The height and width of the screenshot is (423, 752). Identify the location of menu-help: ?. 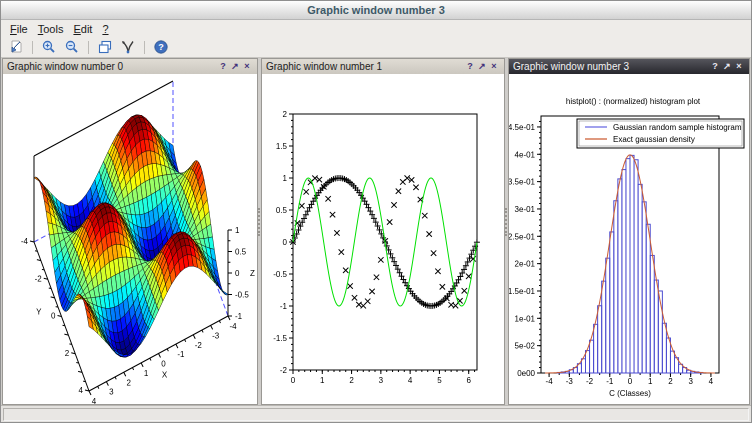
(105, 29).